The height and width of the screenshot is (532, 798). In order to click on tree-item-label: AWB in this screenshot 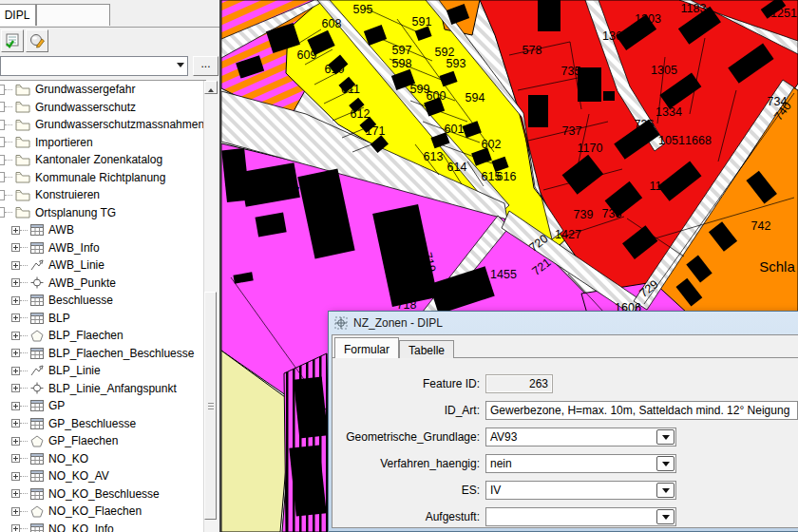, I will do `click(61, 230)`.